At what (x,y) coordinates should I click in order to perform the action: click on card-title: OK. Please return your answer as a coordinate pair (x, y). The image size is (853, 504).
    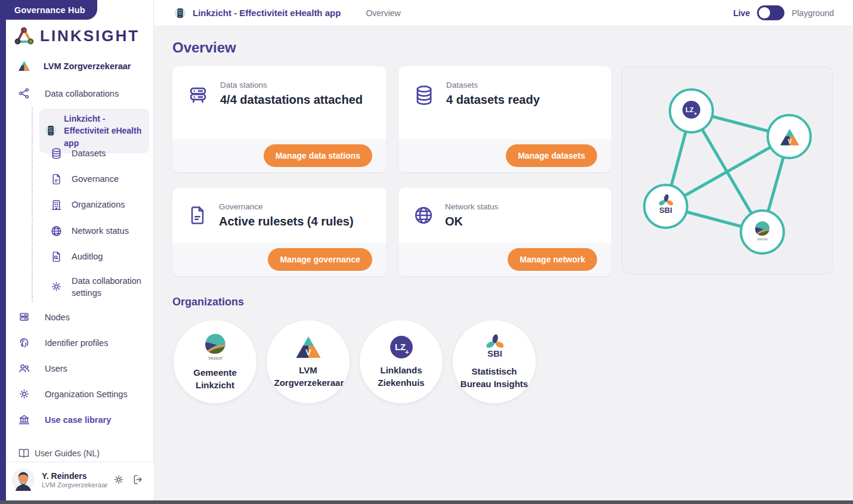
    Looking at the image, I should click on (471, 221).